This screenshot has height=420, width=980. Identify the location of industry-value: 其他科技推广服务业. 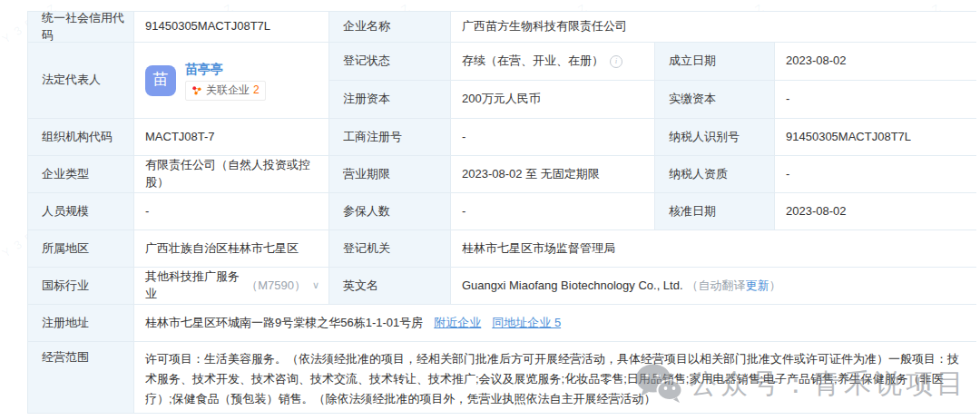
(196, 286).